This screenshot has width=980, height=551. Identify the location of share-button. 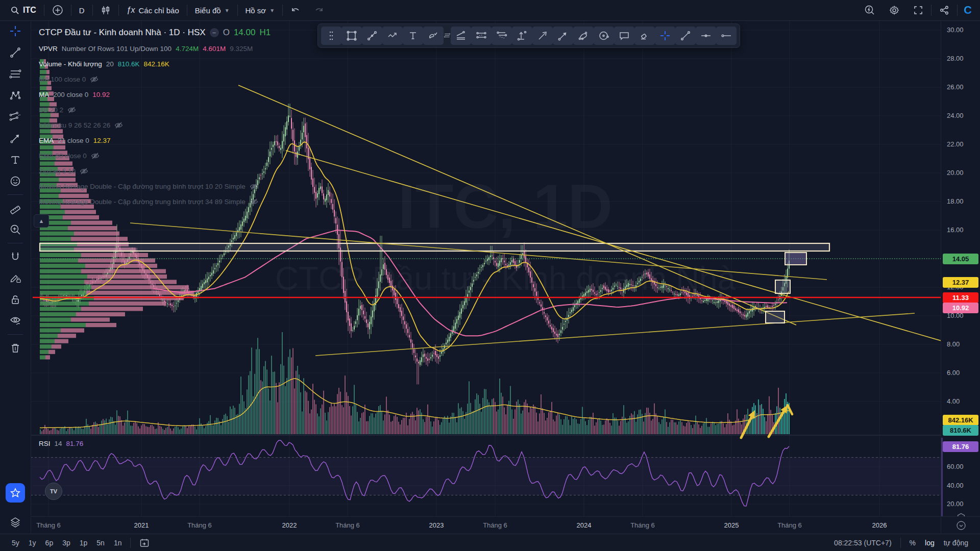
(944, 10).